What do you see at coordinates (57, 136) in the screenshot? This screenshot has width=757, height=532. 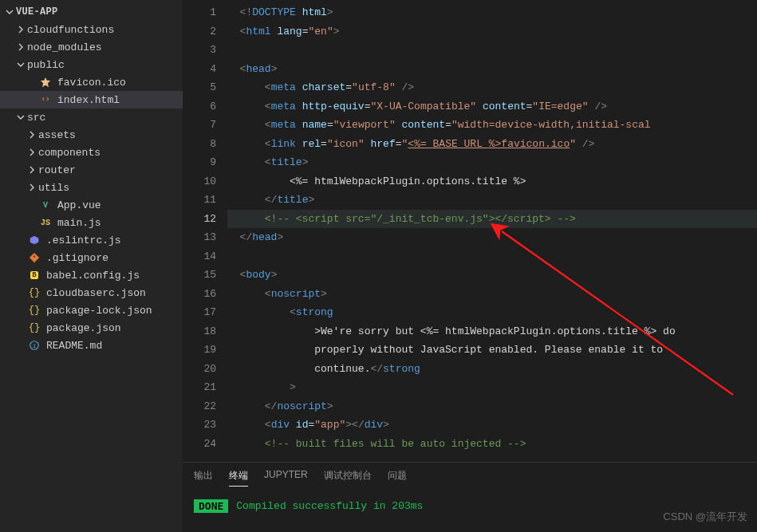 I see `folder-label: assets` at bounding box center [57, 136].